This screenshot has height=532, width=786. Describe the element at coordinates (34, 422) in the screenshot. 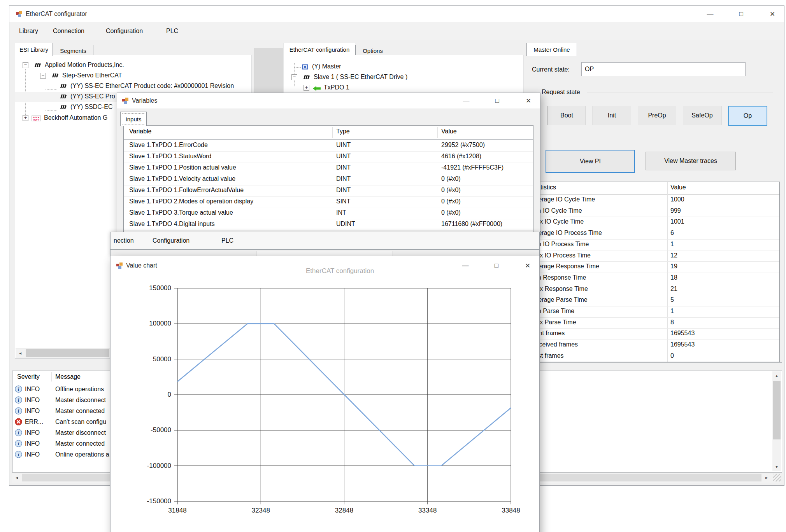

I see `log-severity: ERR...` at that location.